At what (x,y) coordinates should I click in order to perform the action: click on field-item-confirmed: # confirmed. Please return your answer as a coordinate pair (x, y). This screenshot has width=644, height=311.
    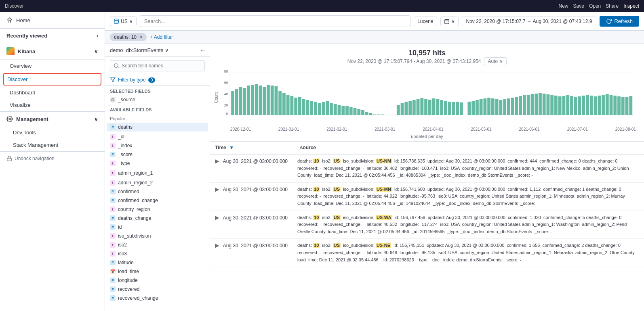
    Looking at the image, I should click on (158, 192).